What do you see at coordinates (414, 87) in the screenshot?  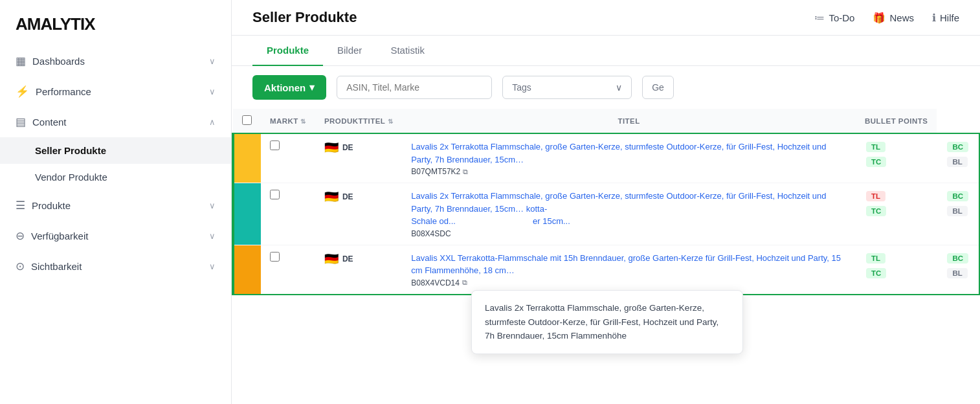 I see `search-input` at bounding box center [414, 87].